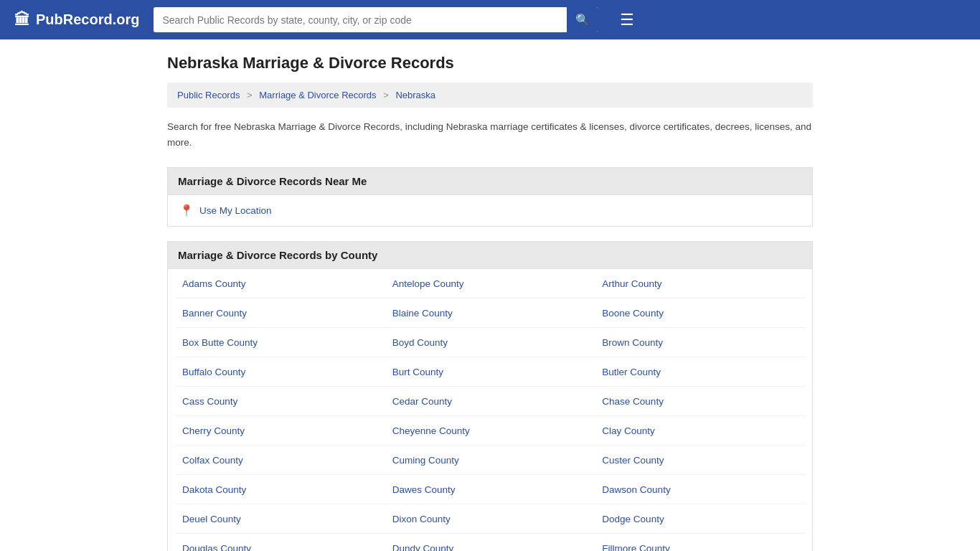 This screenshot has height=551, width=980. What do you see at coordinates (491, 372) in the screenshot?
I see `list-item: Burt County` at bounding box center [491, 372].